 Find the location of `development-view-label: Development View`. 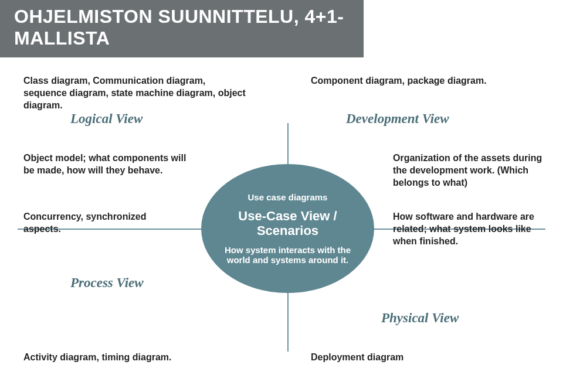

development-view-label: Development View is located at coordinates (398, 119).